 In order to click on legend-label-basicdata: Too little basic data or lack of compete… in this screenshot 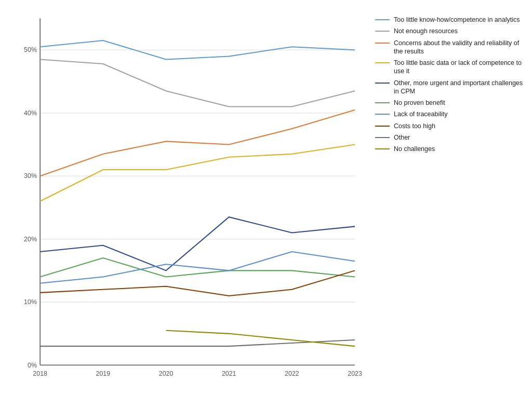, I will do `click(460, 67)`.